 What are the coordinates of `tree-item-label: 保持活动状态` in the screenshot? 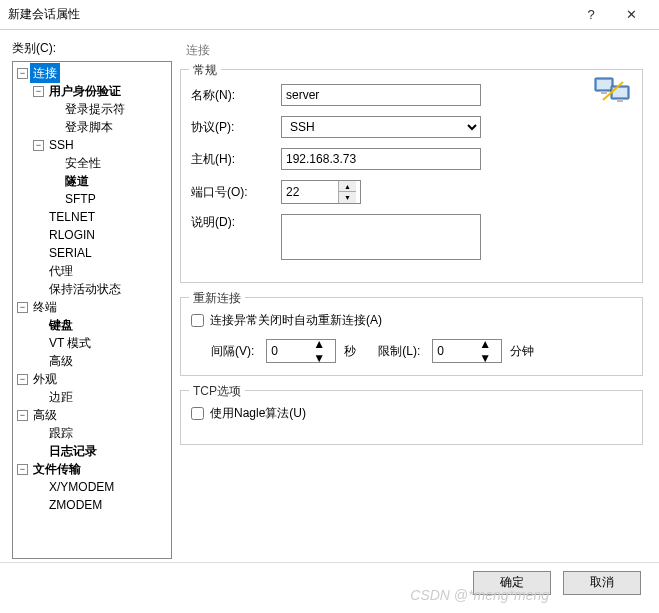 It's located at (85, 289).